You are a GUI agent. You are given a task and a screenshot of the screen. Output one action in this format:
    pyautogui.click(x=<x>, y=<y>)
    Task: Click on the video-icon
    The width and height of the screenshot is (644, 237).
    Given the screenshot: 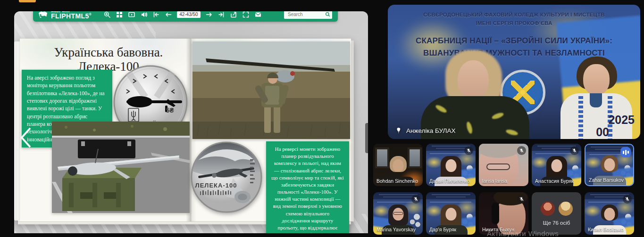 What is the action you would take?
    pyautogui.click(x=132, y=15)
    